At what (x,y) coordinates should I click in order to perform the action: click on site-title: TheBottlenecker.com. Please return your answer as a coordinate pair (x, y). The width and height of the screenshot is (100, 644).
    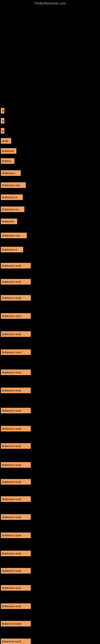
    Looking at the image, I should click on (50, 2).